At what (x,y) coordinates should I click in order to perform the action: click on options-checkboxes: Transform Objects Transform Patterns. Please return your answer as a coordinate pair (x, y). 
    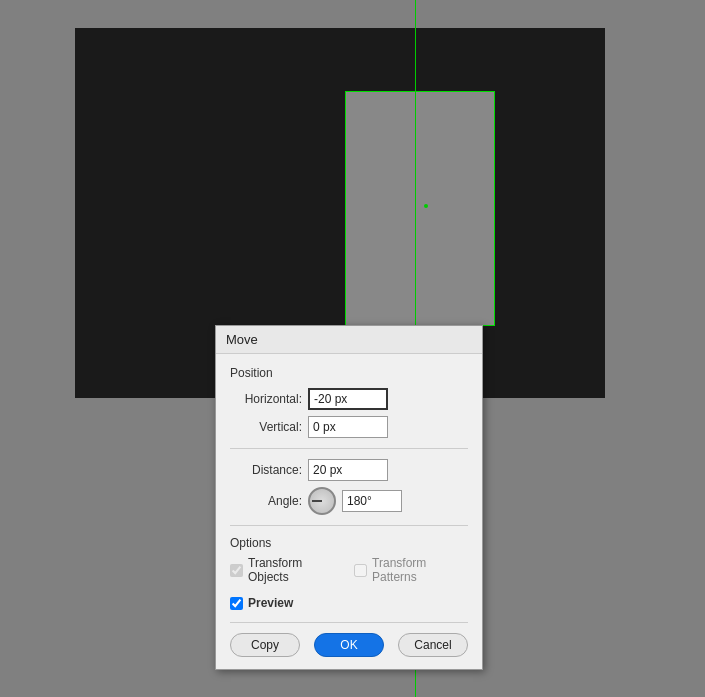
    Looking at the image, I should click on (349, 572).